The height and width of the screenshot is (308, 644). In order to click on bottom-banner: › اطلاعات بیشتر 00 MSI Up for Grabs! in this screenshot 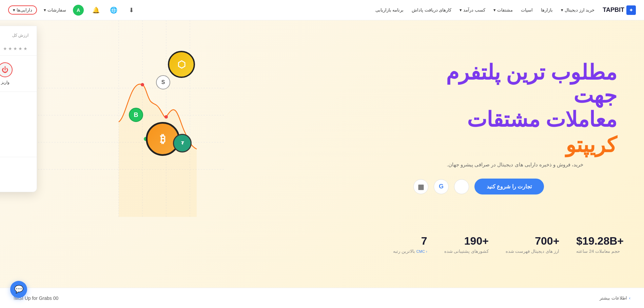, I will do `click(322, 298)`.